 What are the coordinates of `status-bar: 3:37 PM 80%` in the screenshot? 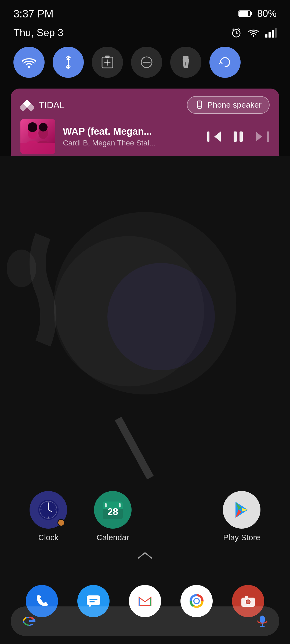 It's located at (145, 12).